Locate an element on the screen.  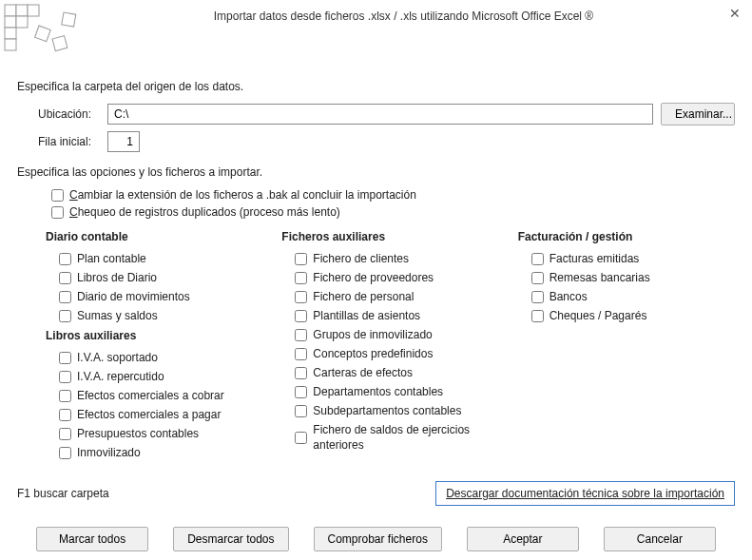
heading-diario-contable: Diario contable is located at coordinates (154, 237).